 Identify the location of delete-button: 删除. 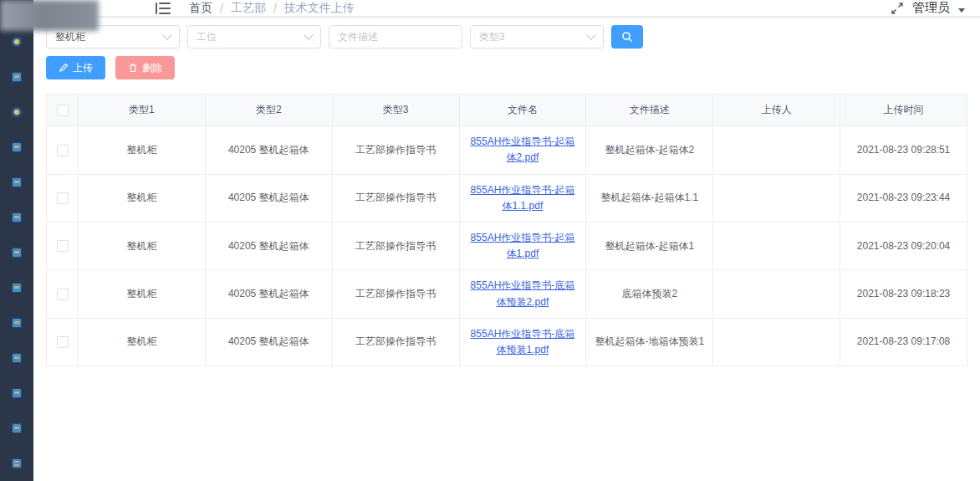
(145, 68).